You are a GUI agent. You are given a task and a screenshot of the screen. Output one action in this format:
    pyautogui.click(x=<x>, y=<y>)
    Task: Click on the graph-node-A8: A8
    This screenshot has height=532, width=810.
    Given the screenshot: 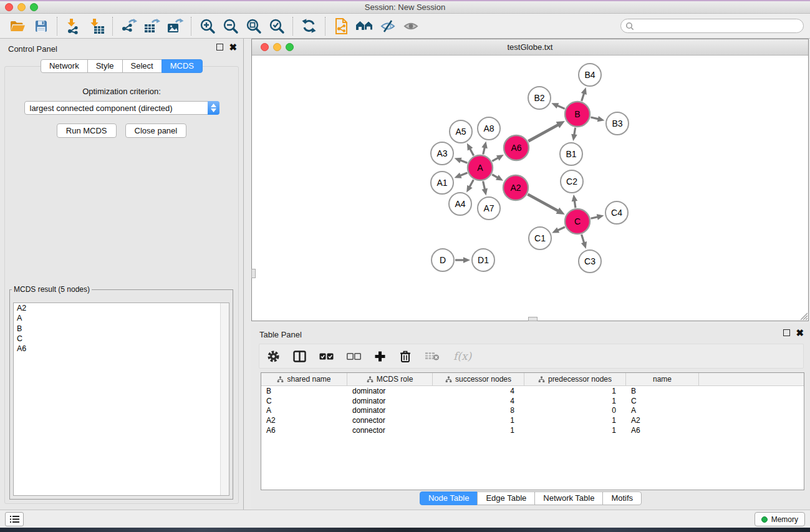 What is the action you would take?
    pyautogui.click(x=489, y=128)
    